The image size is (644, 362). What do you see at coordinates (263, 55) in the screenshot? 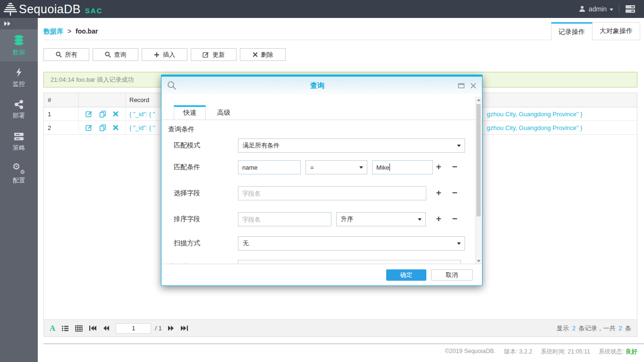
I see `delete-button: 删除` at bounding box center [263, 55].